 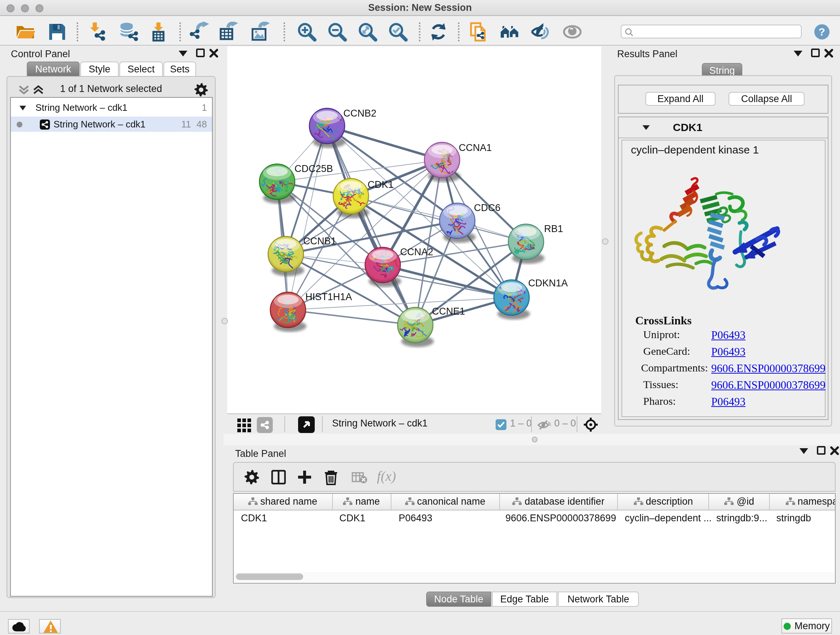 What do you see at coordinates (320, 241) in the screenshot?
I see `svg-text: CCNB1` at bounding box center [320, 241].